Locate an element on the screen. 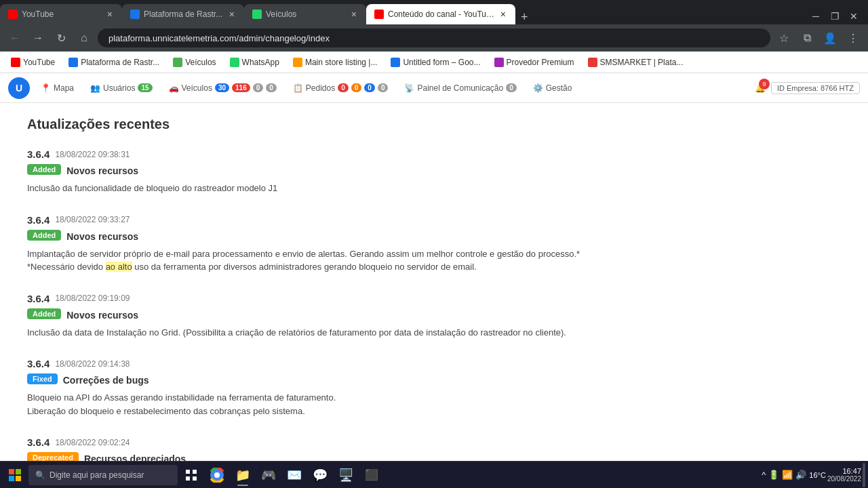 This screenshot has height=488, width=868. show-desktop-button is located at coordinates (864, 475).